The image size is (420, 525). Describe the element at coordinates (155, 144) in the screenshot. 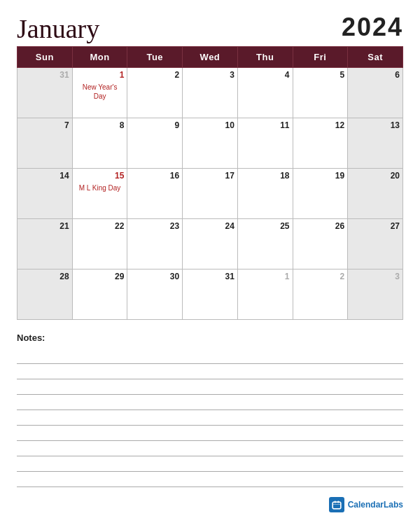

I see `calendar-cell: 9` at that location.